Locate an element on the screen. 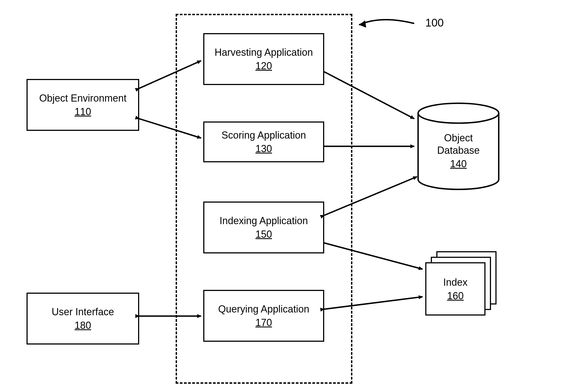 Image resolution: width=586 pixels, height=392 pixels. db-num: 140 is located at coordinates (458, 164).